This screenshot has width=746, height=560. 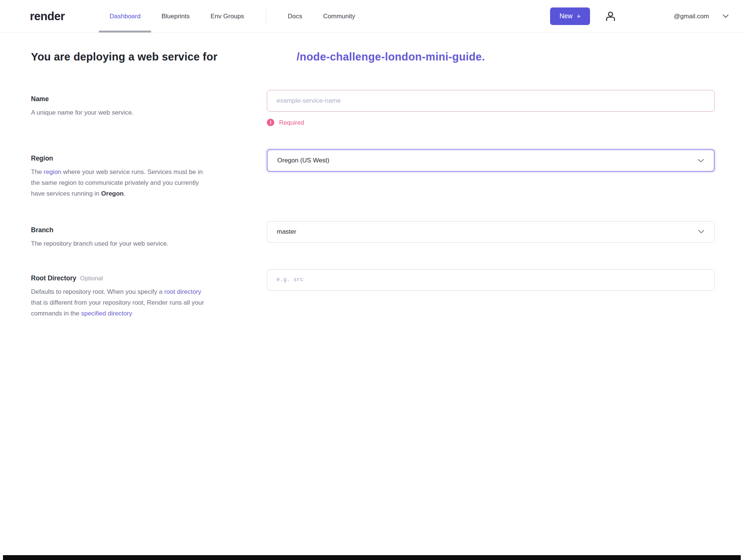 What do you see at coordinates (139, 228) in the screenshot?
I see `branch-label: Branch` at bounding box center [139, 228].